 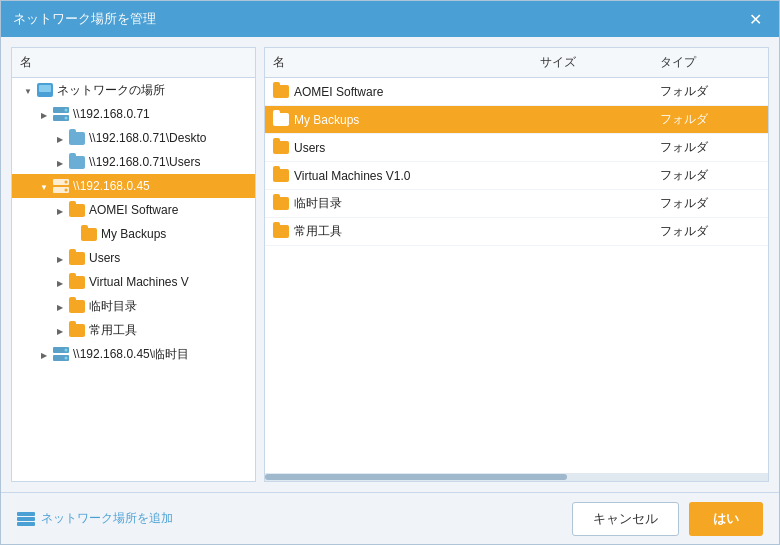 I want to click on title-bar: ネットワーク場所を管理 ✕, so click(x=390, y=19).